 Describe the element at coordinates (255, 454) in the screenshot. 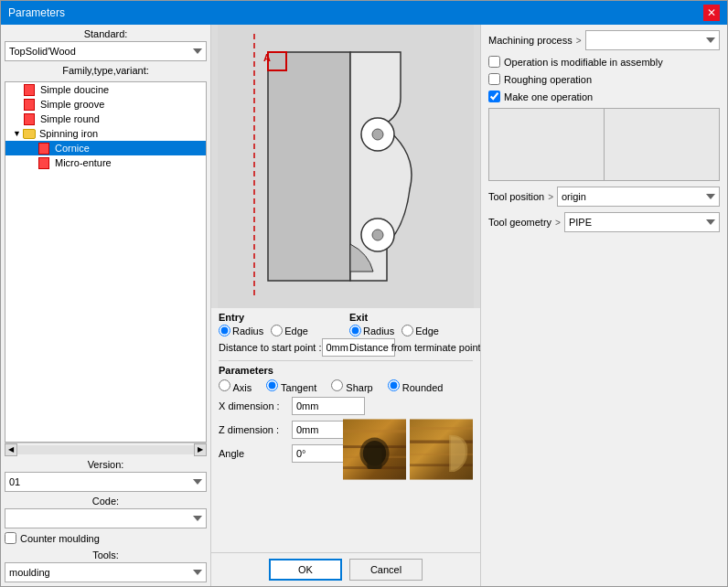

I see `angle-label: Angle` at that location.